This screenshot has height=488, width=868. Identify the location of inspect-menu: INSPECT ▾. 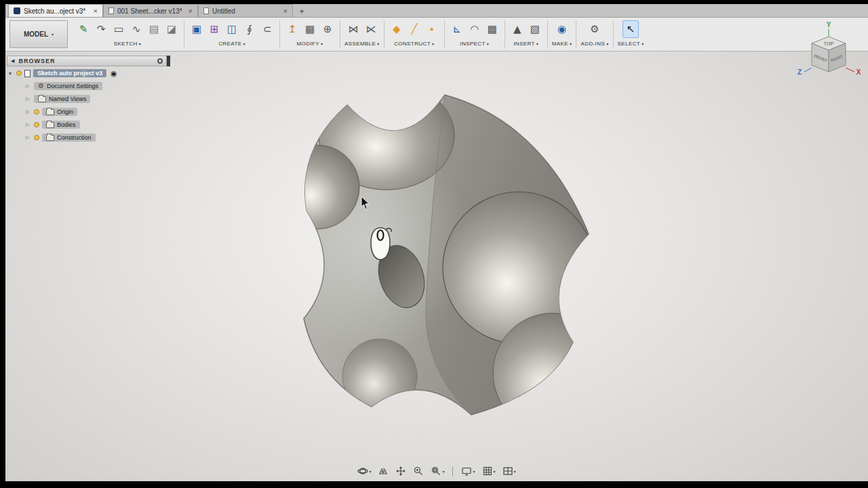
(475, 43).